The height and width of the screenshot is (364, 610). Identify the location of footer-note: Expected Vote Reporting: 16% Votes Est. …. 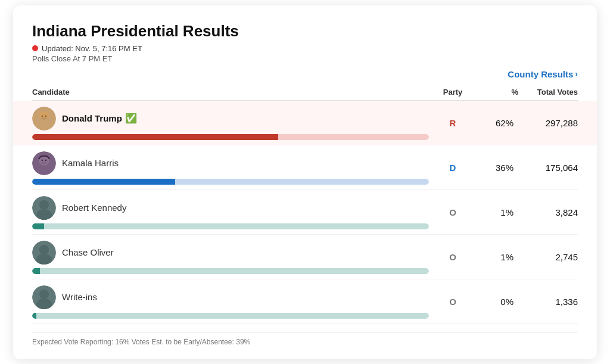
(305, 340).